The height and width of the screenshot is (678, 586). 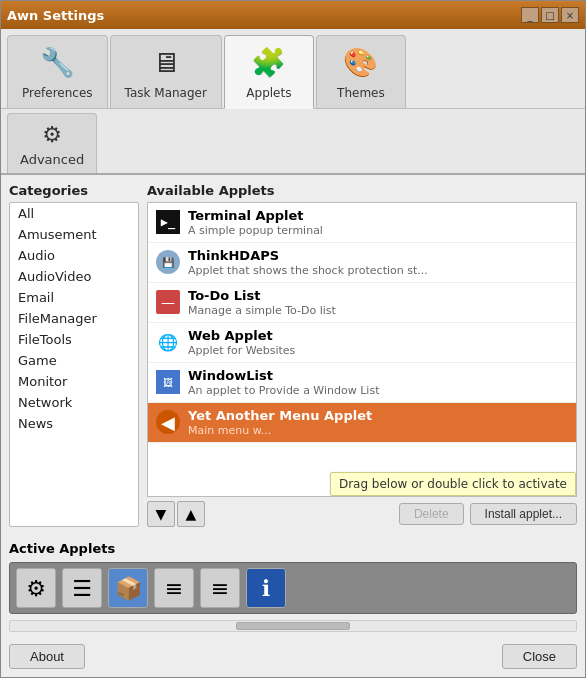 What do you see at coordinates (362, 303) in the screenshot?
I see `applet-todo: — To-Do List Manage a simple To-Do list` at bounding box center [362, 303].